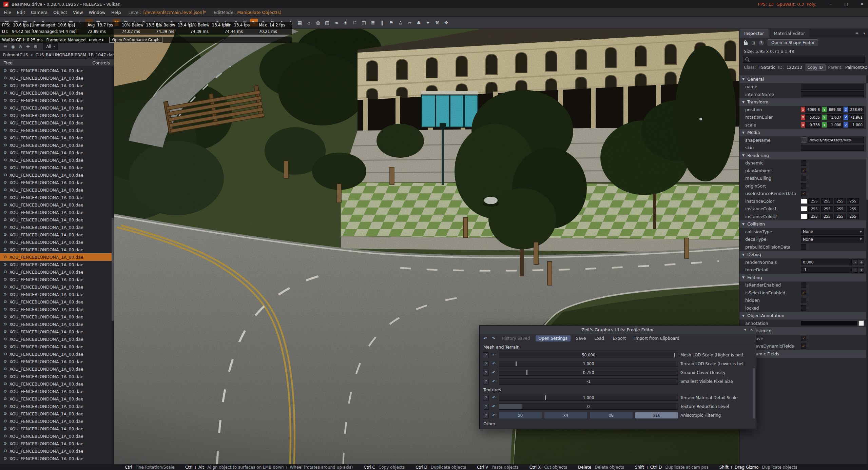  What do you see at coordinates (520, 415) in the screenshot?
I see `aniso-option-x0: x0` at bounding box center [520, 415].